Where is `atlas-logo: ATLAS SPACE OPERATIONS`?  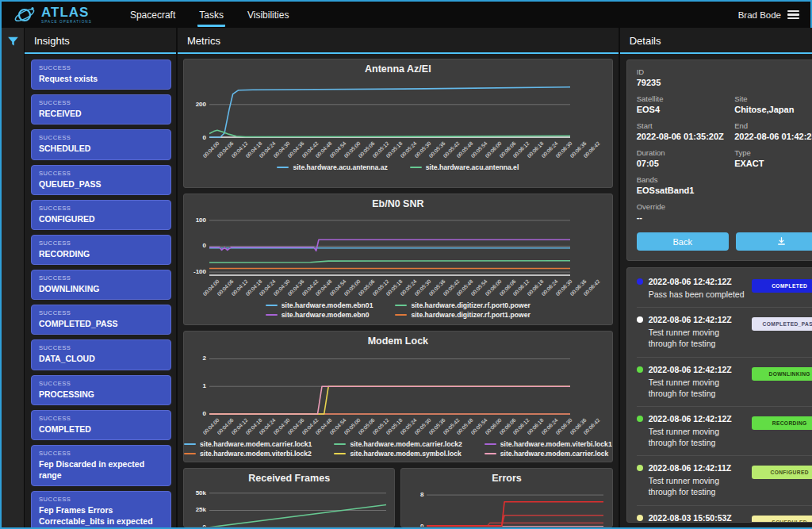
atlas-logo: ATLAS SPACE OPERATIONS is located at coordinates (52, 15).